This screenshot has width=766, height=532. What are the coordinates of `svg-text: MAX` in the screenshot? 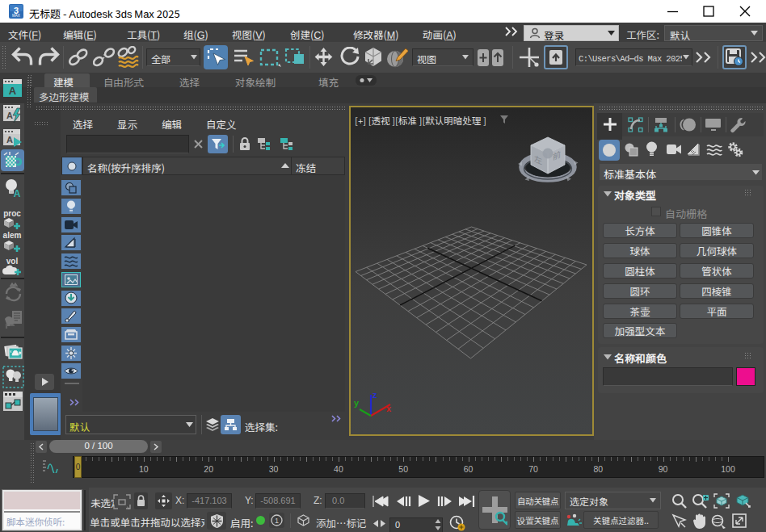 It's located at (16, 16).